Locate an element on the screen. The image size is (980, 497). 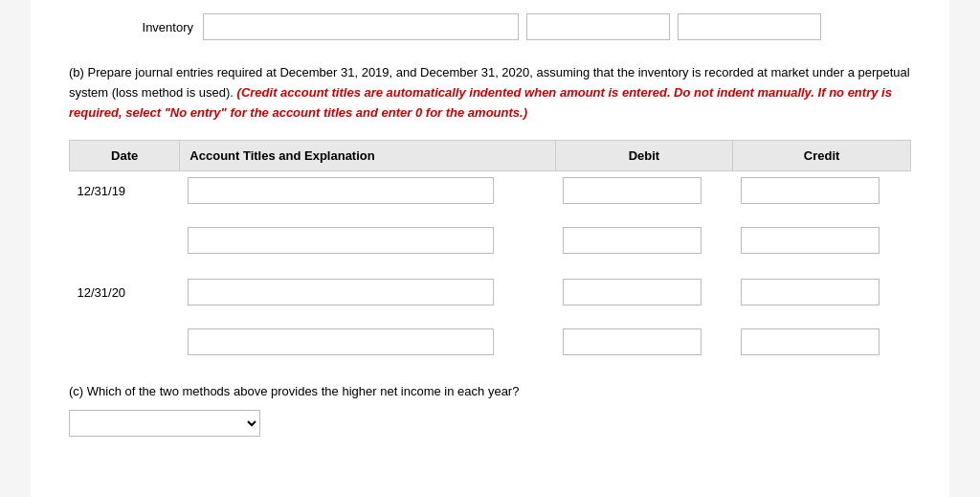
col-header-account: Account Titles and Explanation is located at coordinates (368, 156).